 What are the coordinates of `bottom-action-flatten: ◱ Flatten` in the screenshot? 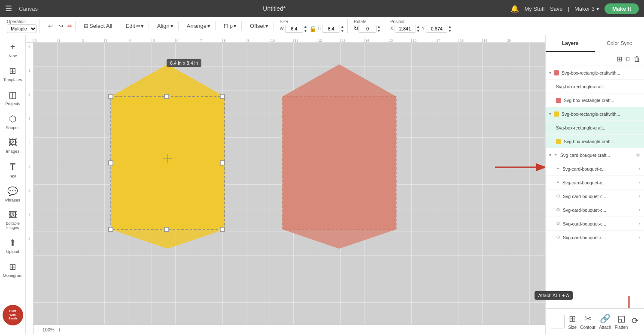 It's located at (622, 322).